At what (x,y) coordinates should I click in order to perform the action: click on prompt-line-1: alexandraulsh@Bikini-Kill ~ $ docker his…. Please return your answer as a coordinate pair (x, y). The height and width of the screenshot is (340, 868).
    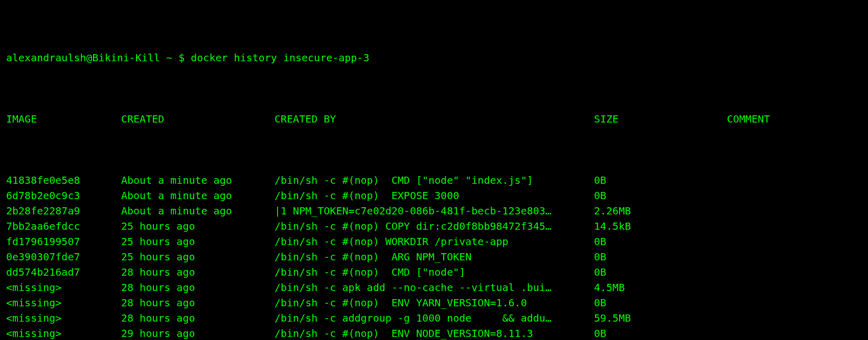
    Looking at the image, I should click on (434, 58).